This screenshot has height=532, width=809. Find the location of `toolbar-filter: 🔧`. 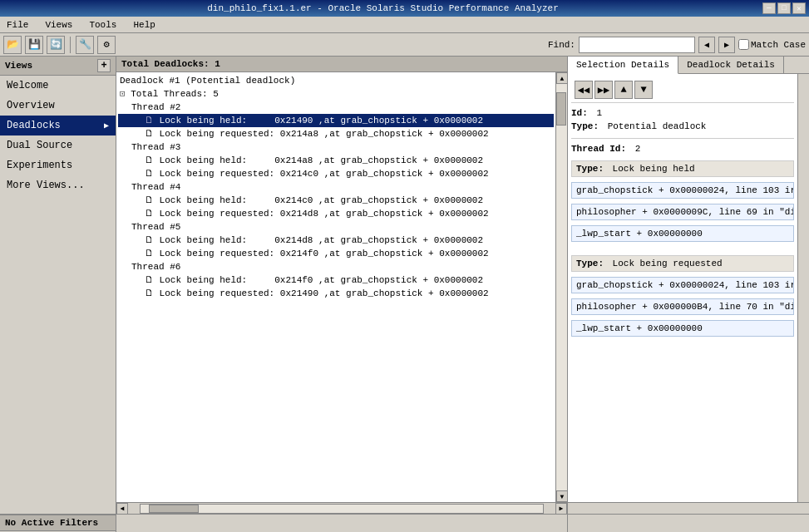

toolbar-filter: 🔧 is located at coordinates (85, 45).